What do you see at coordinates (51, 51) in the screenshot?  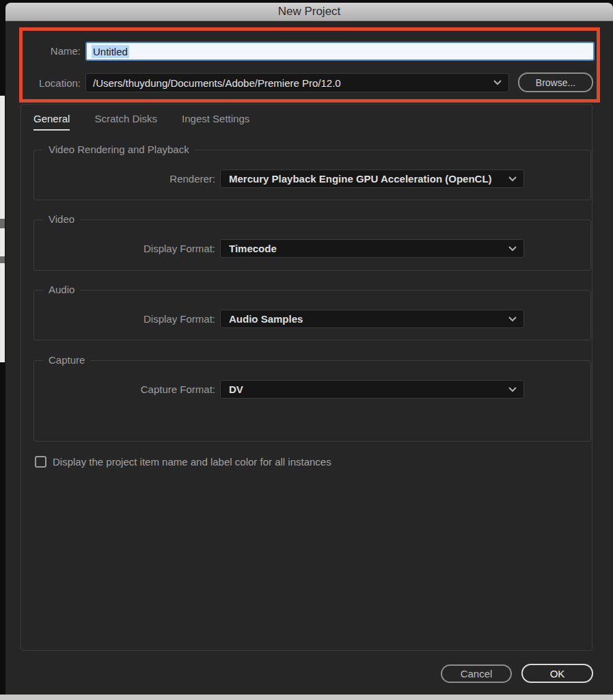 I see `name-label: Name:` at bounding box center [51, 51].